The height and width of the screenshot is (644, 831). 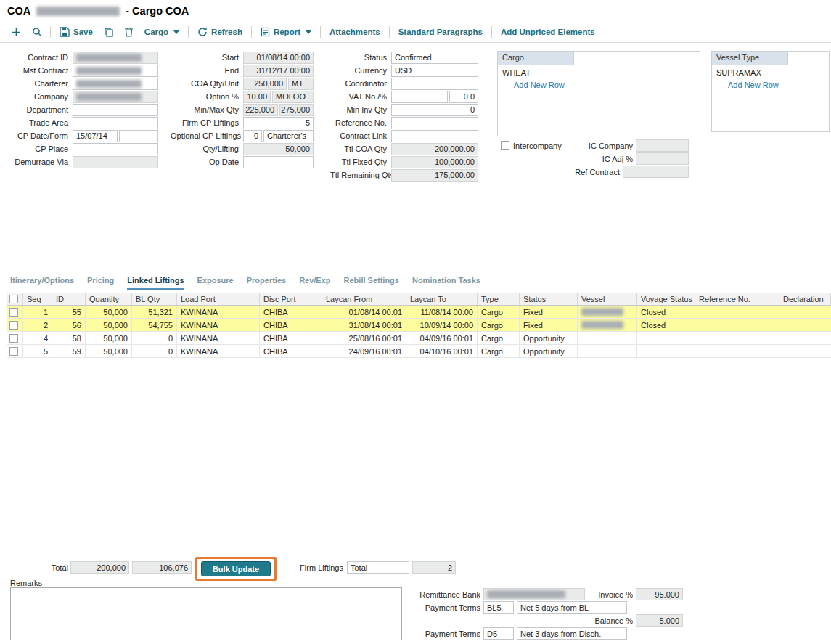 I want to click on col-reference-no: Reference No., so click(x=737, y=299).